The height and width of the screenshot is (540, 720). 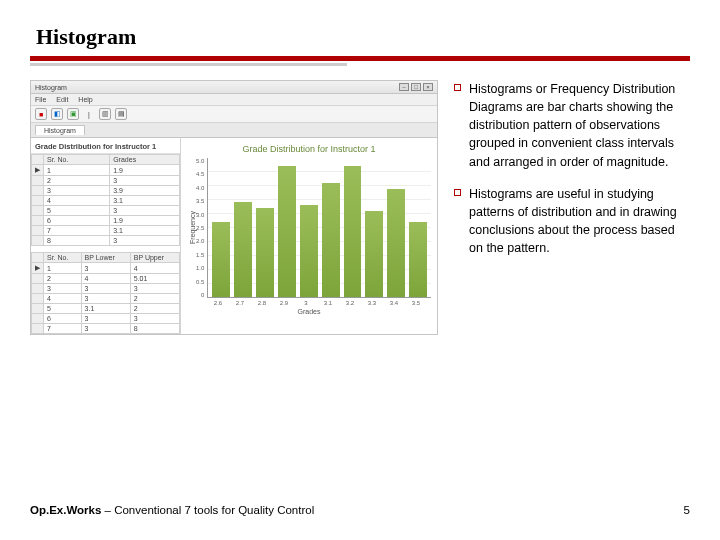 I want to click on footer-text: – Conventional 7 tools for Quality Contr…, so click(x=208, y=510).